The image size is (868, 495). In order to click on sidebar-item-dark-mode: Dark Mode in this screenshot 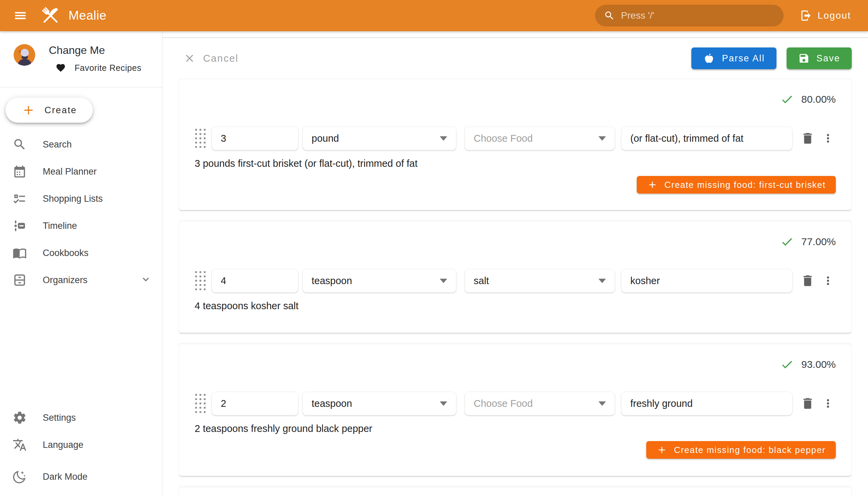, I will do `click(81, 477)`.